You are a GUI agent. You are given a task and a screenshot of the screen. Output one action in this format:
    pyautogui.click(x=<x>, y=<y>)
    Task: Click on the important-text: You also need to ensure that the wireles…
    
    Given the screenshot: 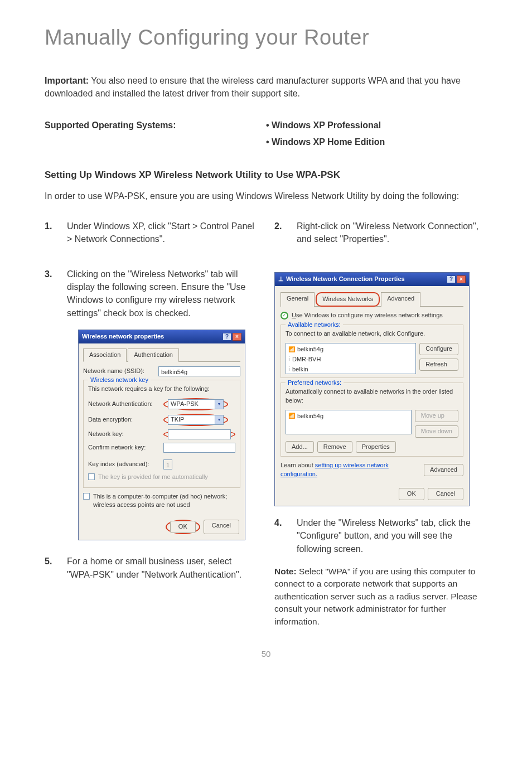 What is the action you would take?
    pyautogui.click(x=253, y=87)
    